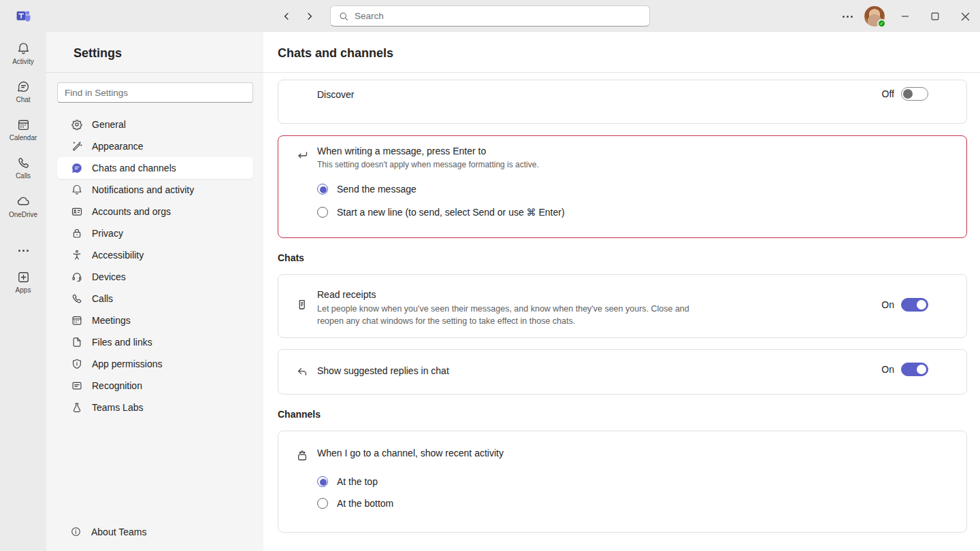 The height and width of the screenshot is (551, 980). What do you see at coordinates (629, 53) in the screenshot?
I see `page-title: Chats and channels` at bounding box center [629, 53].